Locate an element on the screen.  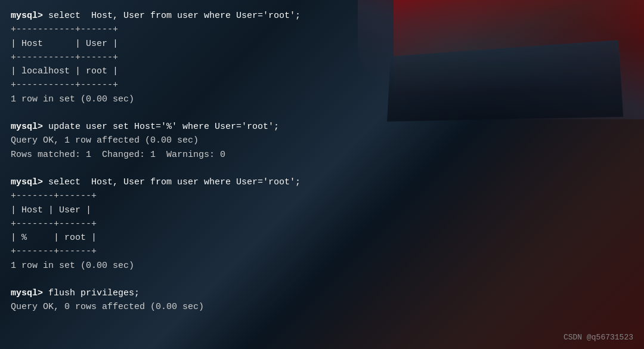
table-row: | % | root | is located at coordinates (54, 237).